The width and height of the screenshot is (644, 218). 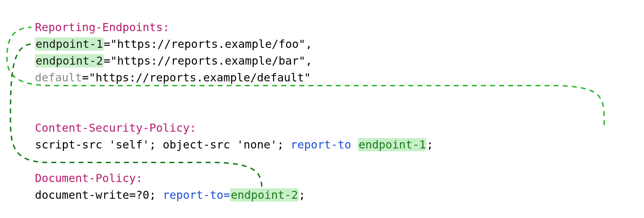 What do you see at coordinates (393, 145) in the screenshot?
I see `csp-endpoint-ref: endpoint-1` at bounding box center [393, 145].